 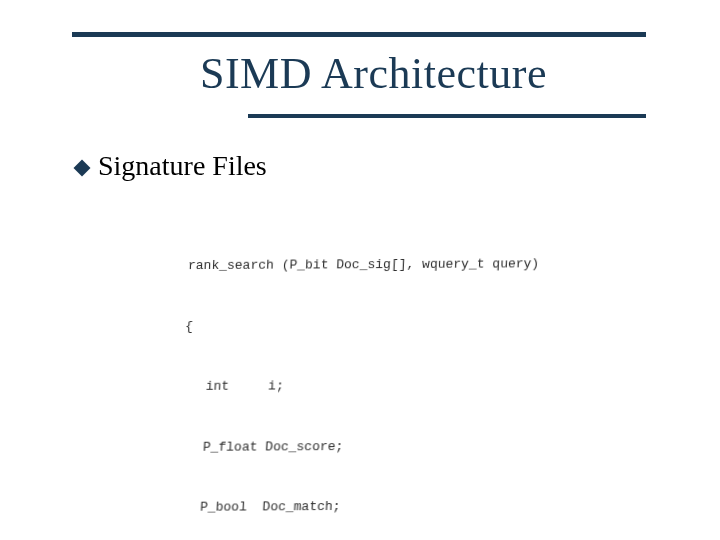 What do you see at coordinates (402, 386) in the screenshot?
I see `code-line: int i;` at bounding box center [402, 386].